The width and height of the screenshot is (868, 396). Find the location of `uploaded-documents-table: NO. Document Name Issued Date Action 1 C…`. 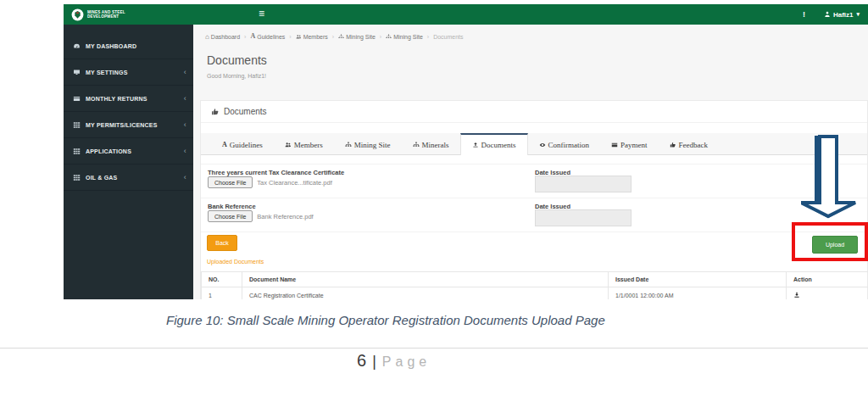

uploaded-documents-table: NO. Document Name Issued Date Action 1 C… is located at coordinates (534, 285).